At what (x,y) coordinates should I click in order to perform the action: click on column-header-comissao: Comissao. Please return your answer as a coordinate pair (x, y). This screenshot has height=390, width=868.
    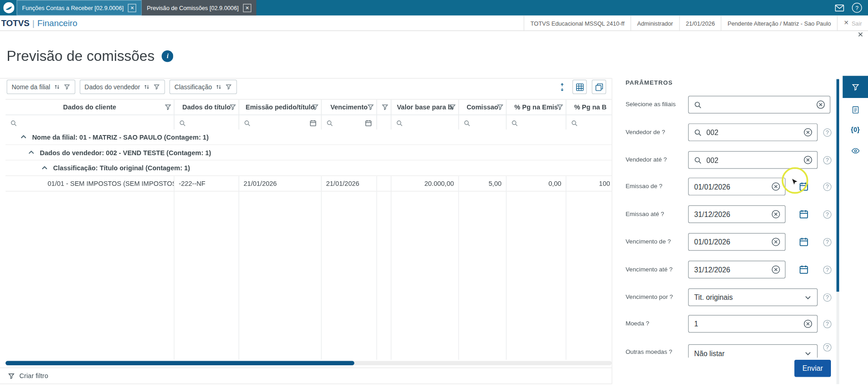
    Looking at the image, I should click on (483, 107).